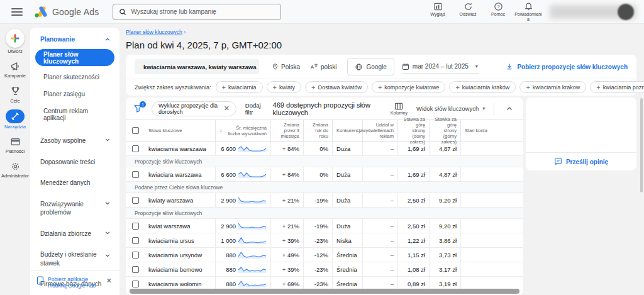 This screenshot has width=644, height=295. I want to click on rail-item-billing: Płatności, so click(15, 145).